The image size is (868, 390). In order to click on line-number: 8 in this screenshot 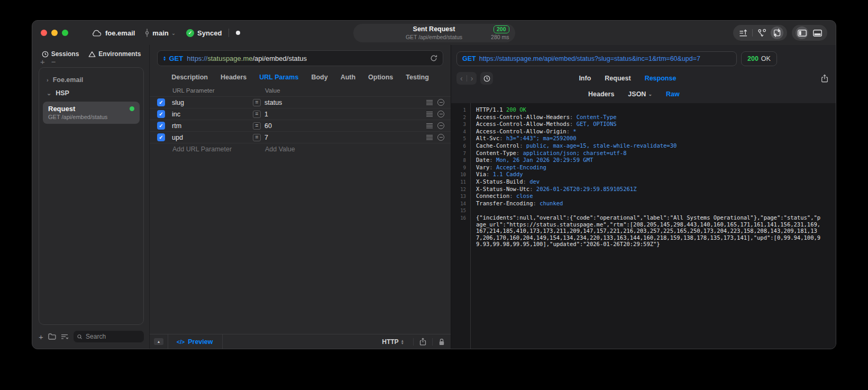, I will do `click(462, 160)`.